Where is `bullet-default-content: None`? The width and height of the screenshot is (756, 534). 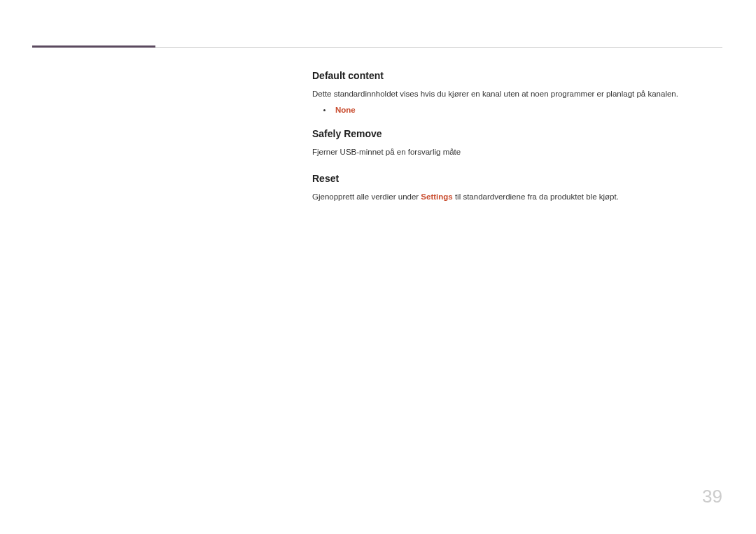
bullet-default-content: None is located at coordinates (523, 110).